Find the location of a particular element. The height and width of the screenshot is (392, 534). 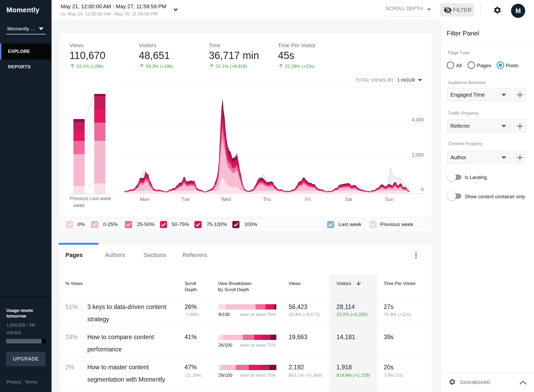

svg-text: Previous is located at coordinates (79, 199).